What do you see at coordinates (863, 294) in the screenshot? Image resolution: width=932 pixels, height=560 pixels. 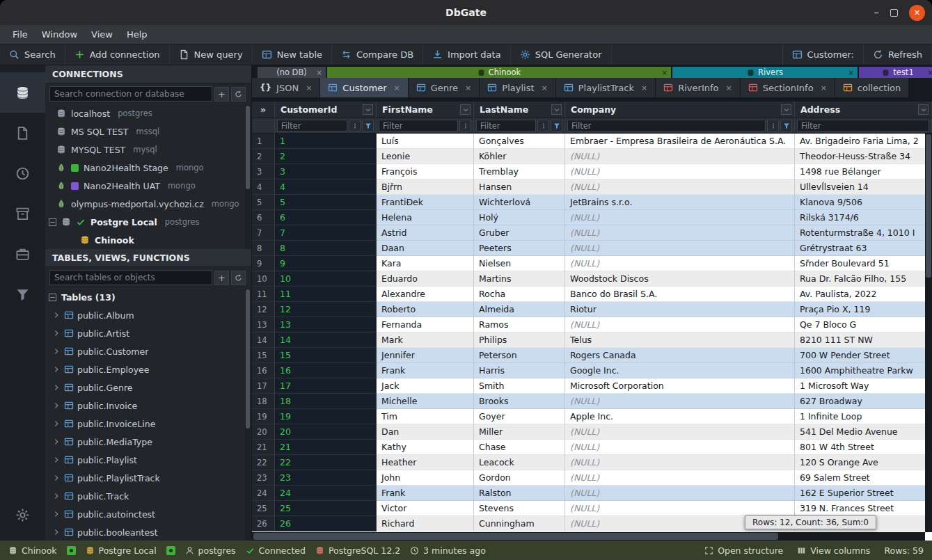 I see `cell-address: Av. Paulista, 2022` at bounding box center [863, 294].